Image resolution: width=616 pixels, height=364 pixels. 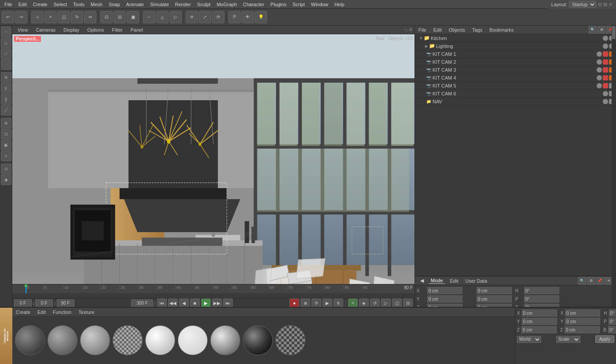 What do you see at coordinates (135, 4) in the screenshot?
I see `menu-animate: Animate` at bounding box center [135, 4].